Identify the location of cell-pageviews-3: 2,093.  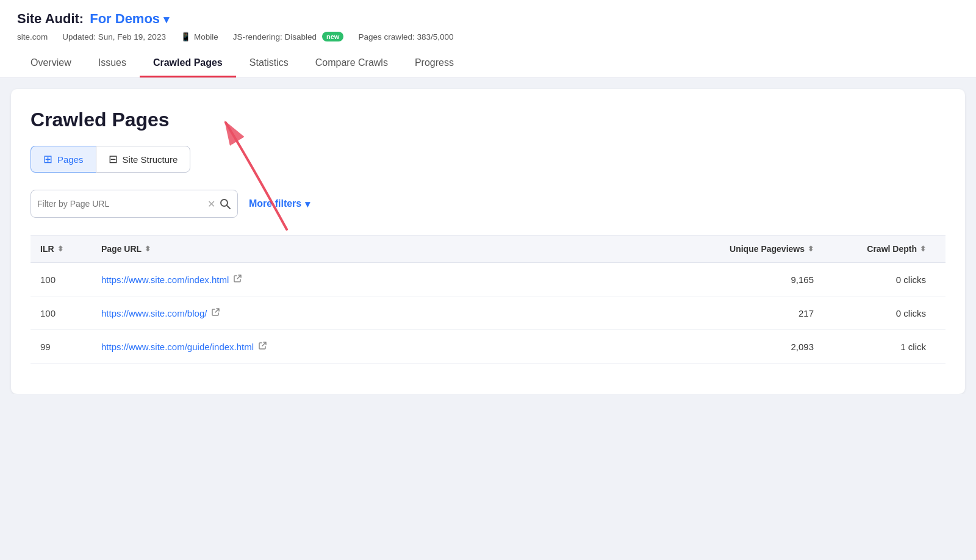
(756, 346).